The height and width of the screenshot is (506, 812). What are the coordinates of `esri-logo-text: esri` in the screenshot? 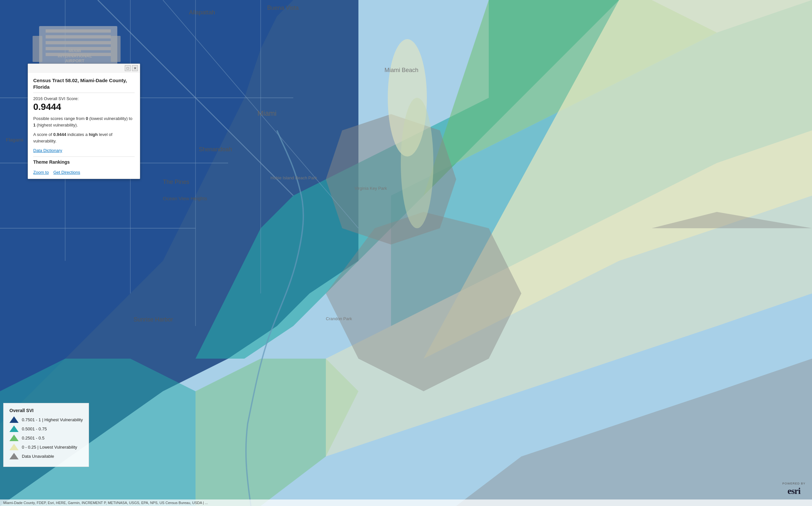 It's located at (794, 491).